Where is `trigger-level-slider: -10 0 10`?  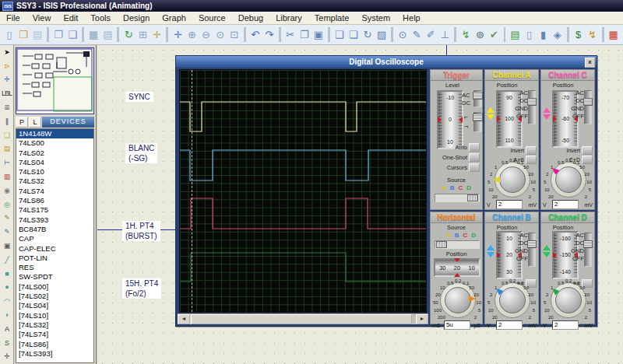 trigger-level-slider: -10 0 10 is located at coordinates (450, 120).